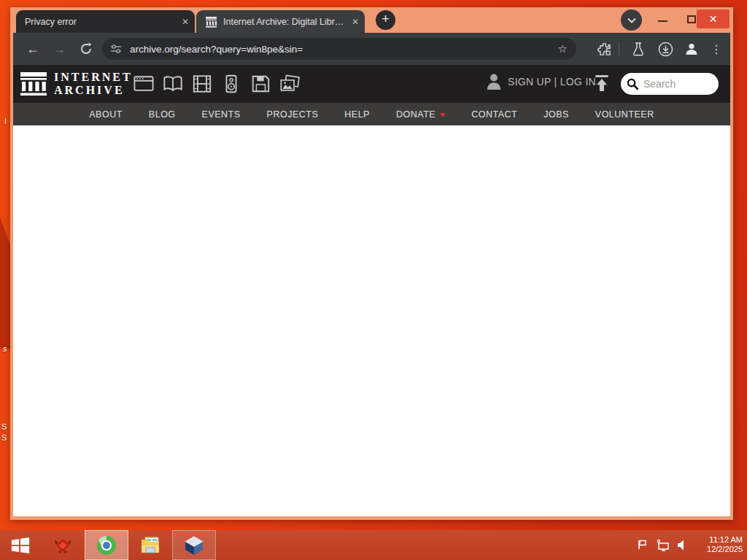 The width and height of the screenshot is (747, 560). What do you see at coordinates (494, 82) in the screenshot?
I see `user-icon` at bounding box center [494, 82].